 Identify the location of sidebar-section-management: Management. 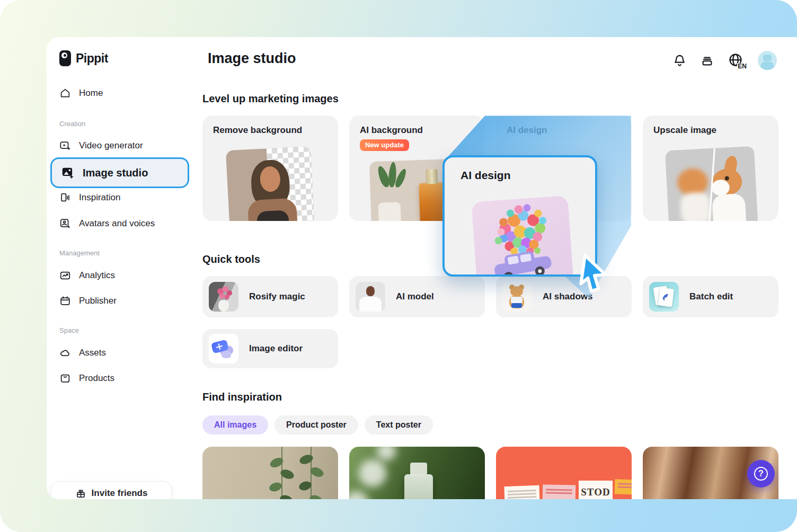
(79, 253).